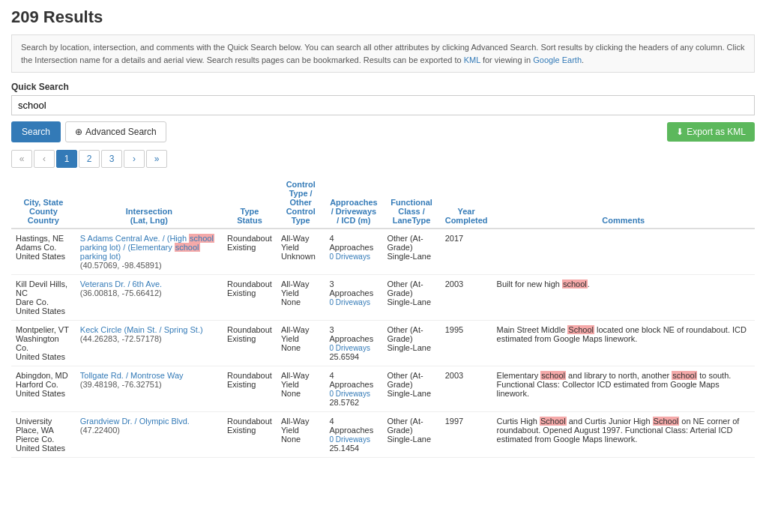 The image size is (766, 532). What do you see at coordinates (301, 252) in the screenshot?
I see `control-cell: All-Way YieldUnknown` at bounding box center [301, 252].